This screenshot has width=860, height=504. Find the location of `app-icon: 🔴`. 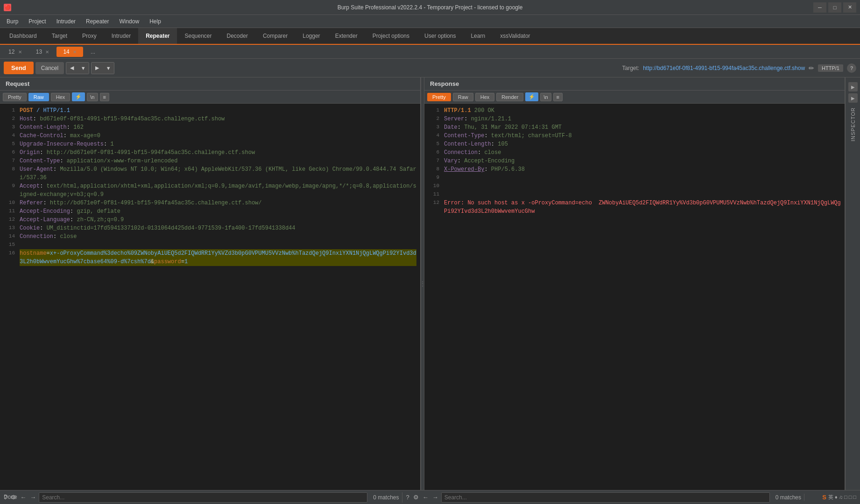

app-icon: 🔴 is located at coordinates (7, 7).